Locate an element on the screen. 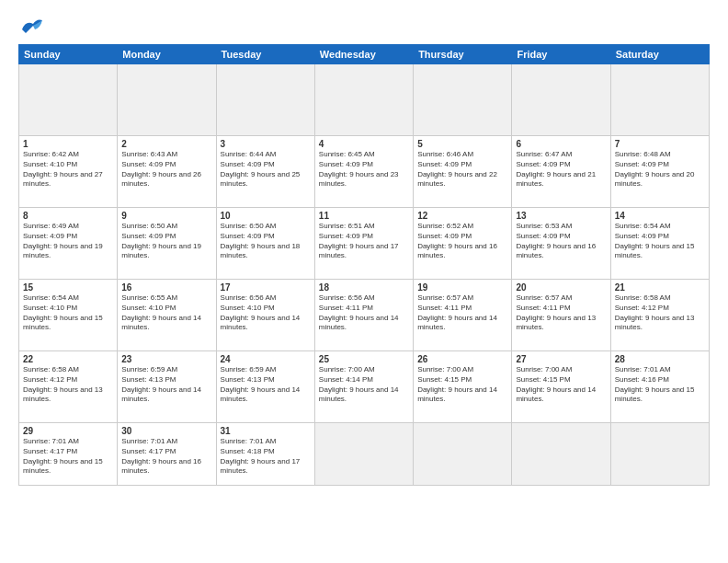 This screenshot has width=728, height=563. day-number: 24 is located at coordinates (266, 359).